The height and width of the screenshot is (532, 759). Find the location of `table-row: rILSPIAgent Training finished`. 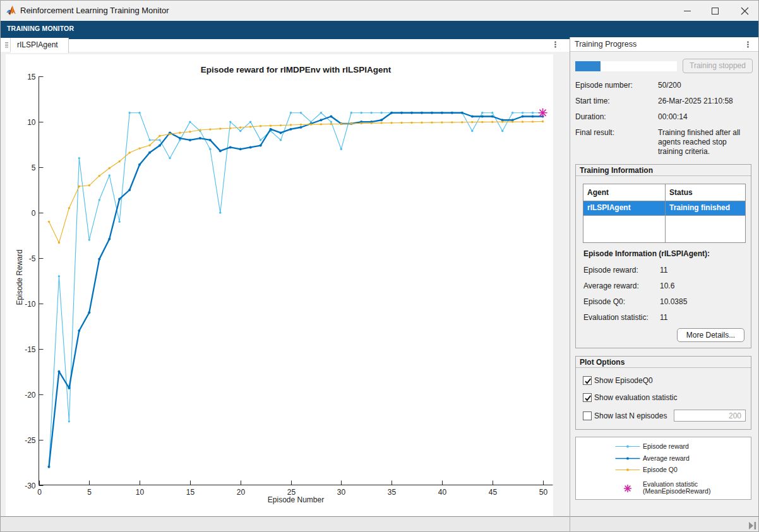

table-row: rILSPIAgent Training finished is located at coordinates (664, 208).